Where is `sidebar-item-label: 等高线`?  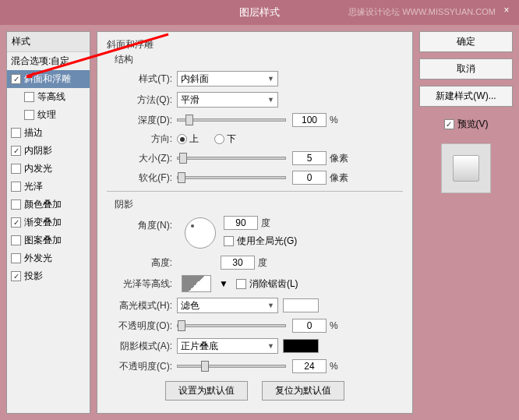
sidebar-item-label: 等高线 is located at coordinates (51, 97).